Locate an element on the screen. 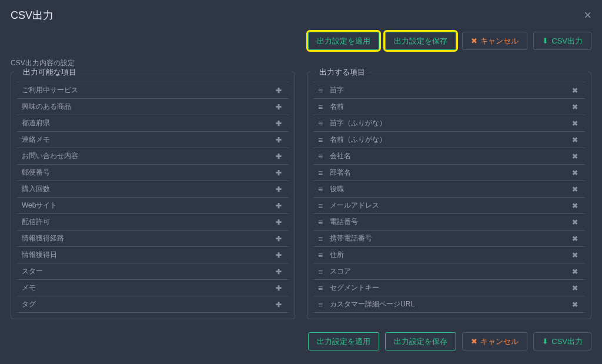 The width and height of the screenshot is (602, 364). modal-header: CSV出力 × is located at coordinates (301, 14).